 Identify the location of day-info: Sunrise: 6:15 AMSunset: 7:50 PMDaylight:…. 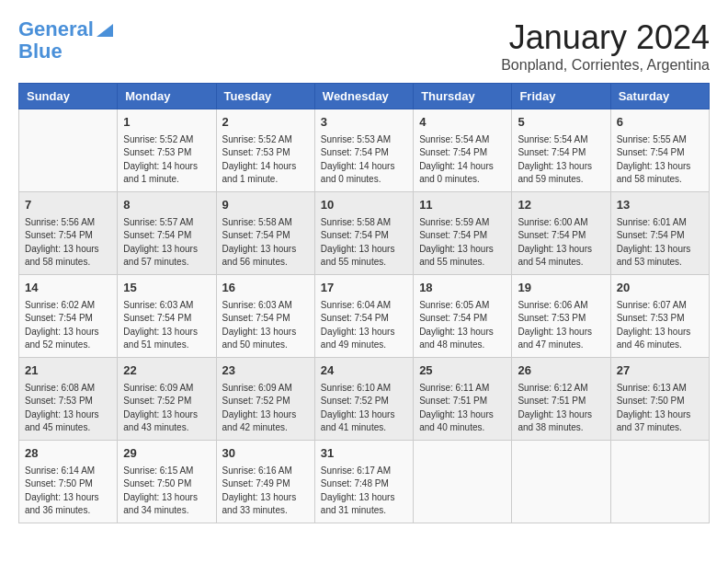
(166, 491).